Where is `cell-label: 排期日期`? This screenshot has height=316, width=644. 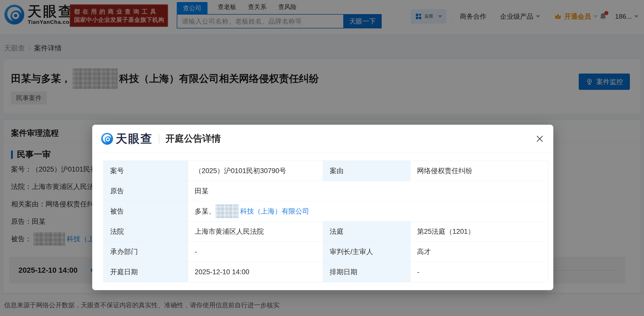
cell-label: 排期日期 is located at coordinates (367, 272).